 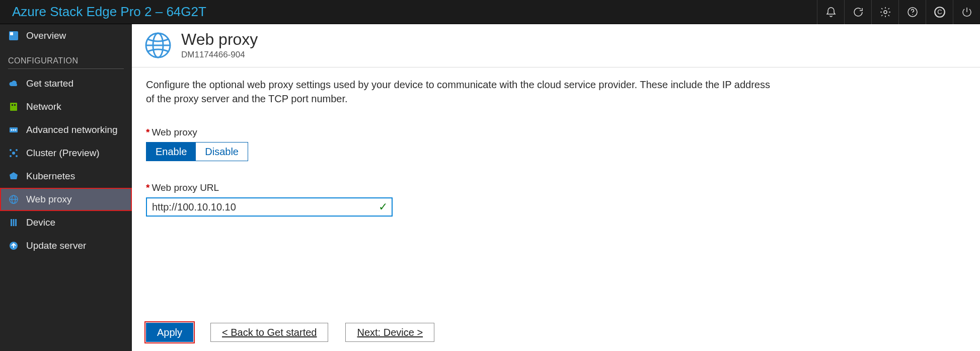 What do you see at coordinates (66, 36) in the screenshot?
I see `sidebar-item-overview: Overview` at bounding box center [66, 36].